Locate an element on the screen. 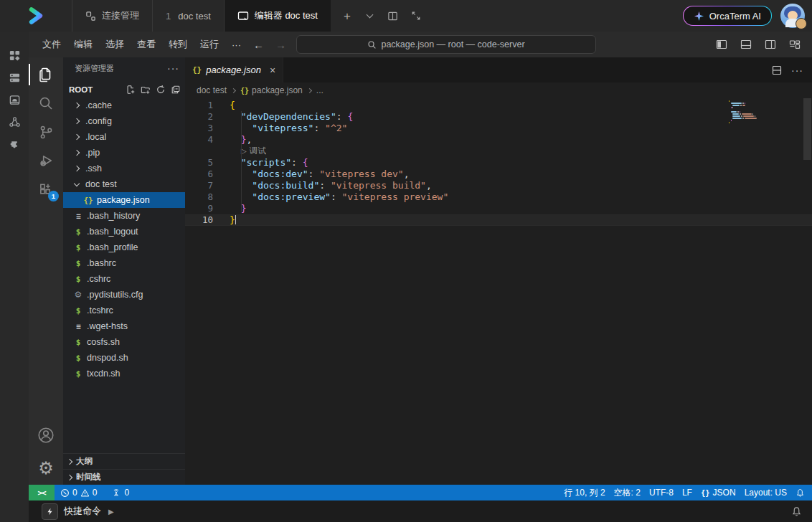 The image size is (812, 522). code-line: 8 "docs:preview": "vitepress preview" is located at coordinates (499, 197).